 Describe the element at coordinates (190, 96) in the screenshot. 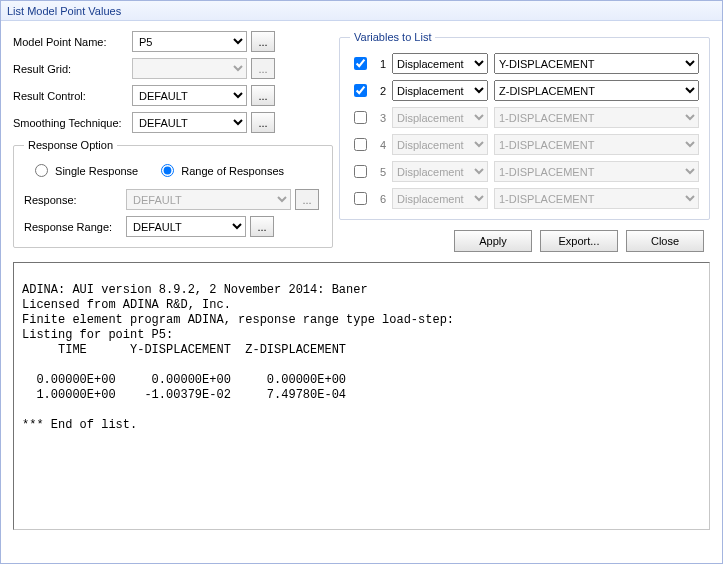

I see `result-control-select: DEFAULT` at that location.